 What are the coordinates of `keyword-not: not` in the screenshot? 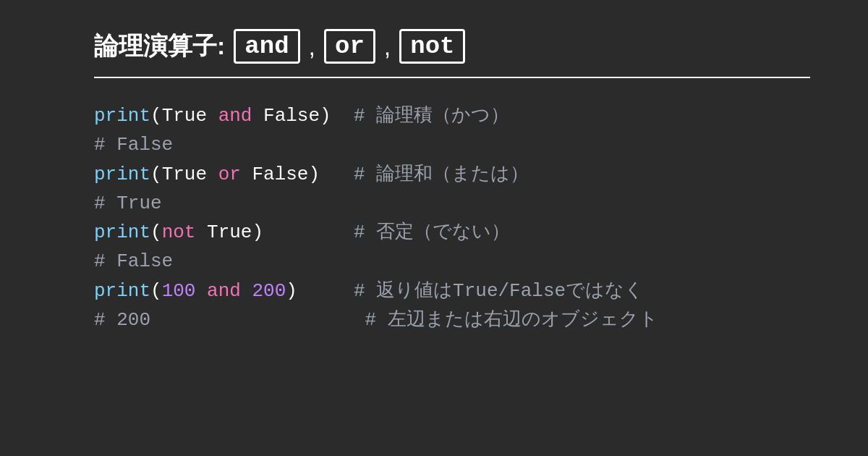 It's located at (433, 46).